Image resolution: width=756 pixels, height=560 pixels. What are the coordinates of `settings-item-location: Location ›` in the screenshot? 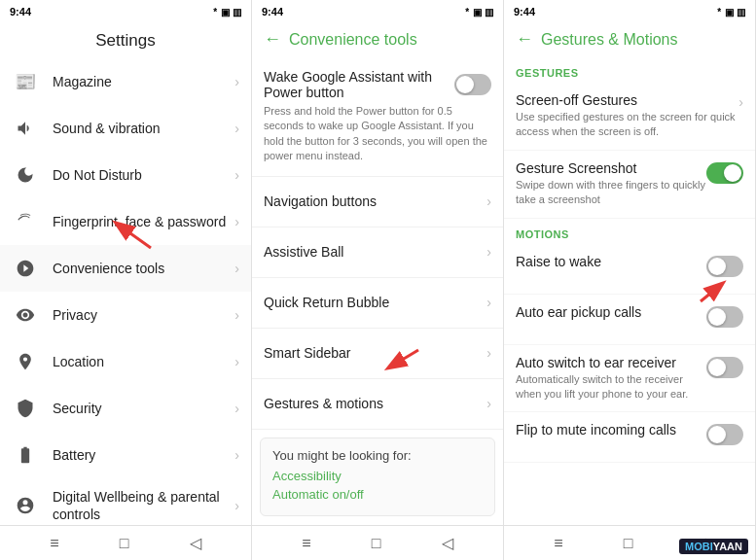 It's located at (126, 362).